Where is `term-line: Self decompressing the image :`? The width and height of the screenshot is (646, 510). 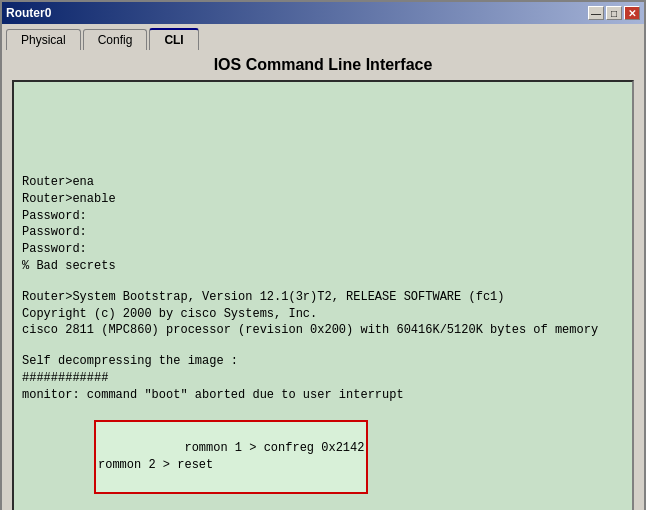
term-line: Self decompressing the image : is located at coordinates (323, 362).